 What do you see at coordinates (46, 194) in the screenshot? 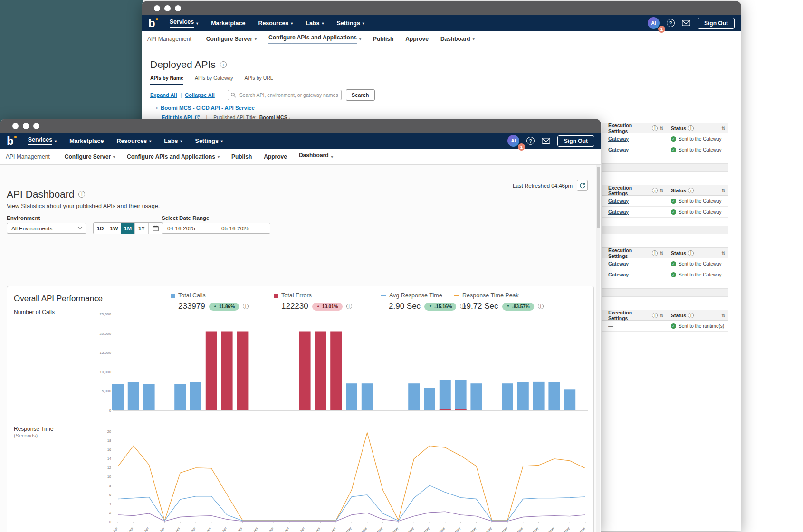
I see `page-title: API Dashboardi` at bounding box center [46, 194].